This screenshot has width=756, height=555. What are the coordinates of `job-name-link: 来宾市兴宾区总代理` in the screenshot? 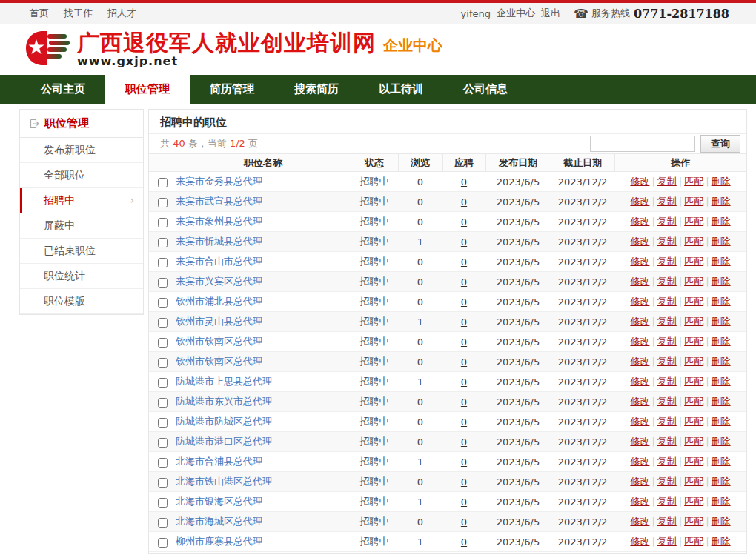 It's located at (219, 282).